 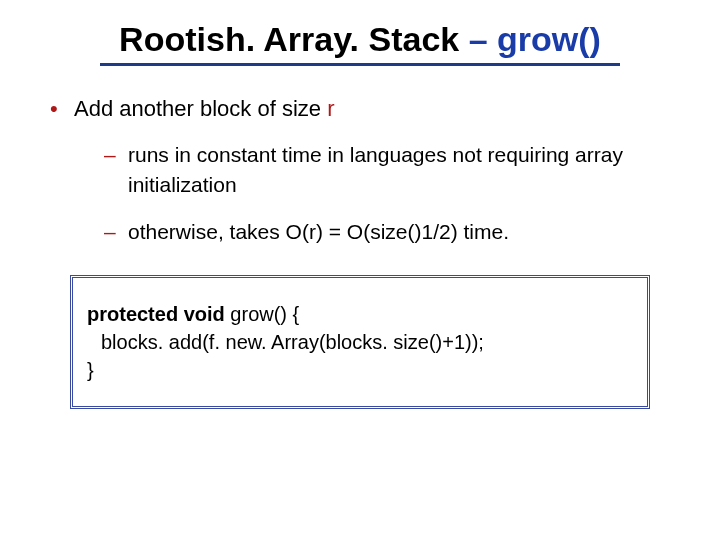 What do you see at coordinates (360, 314) in the screenshot?
I see `code-line-1: protected void grow() {` at bounding box center [360, 314].